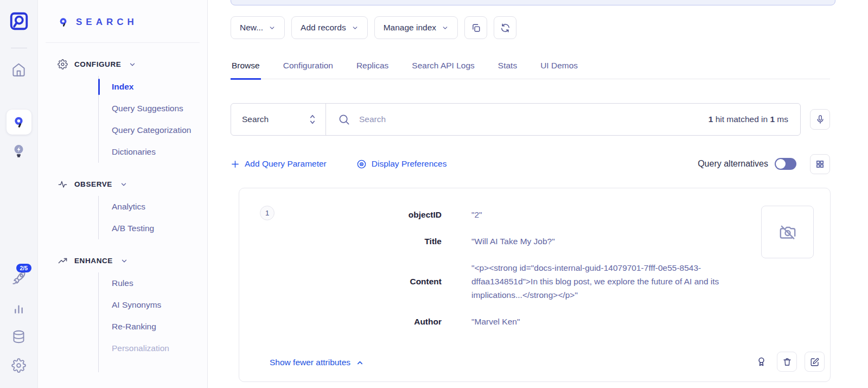  What do you see at coordinates (815, 361) in the screenshot?
I see `edit-hit-button` at bounding box center [815, 361].